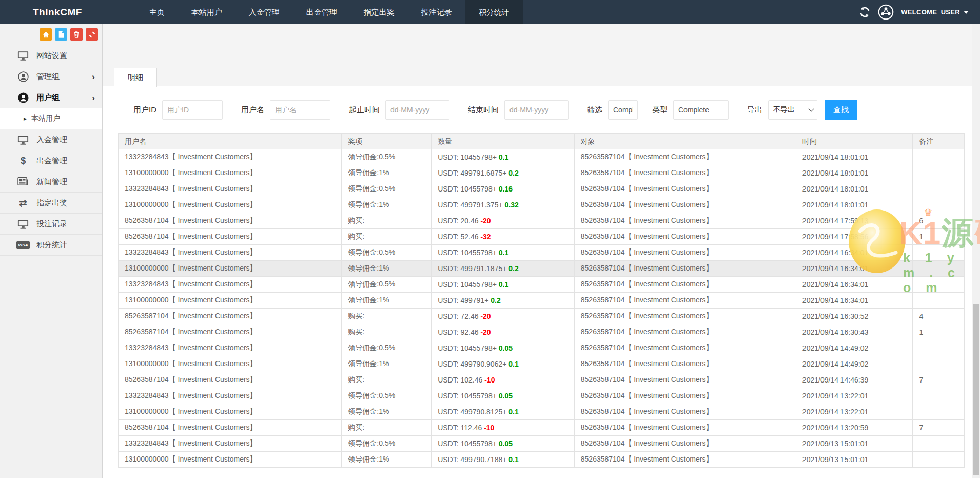  Describe the element at coordinates (496, 300) in the screenshot. I see `amount-delta: 0.2` at that location.